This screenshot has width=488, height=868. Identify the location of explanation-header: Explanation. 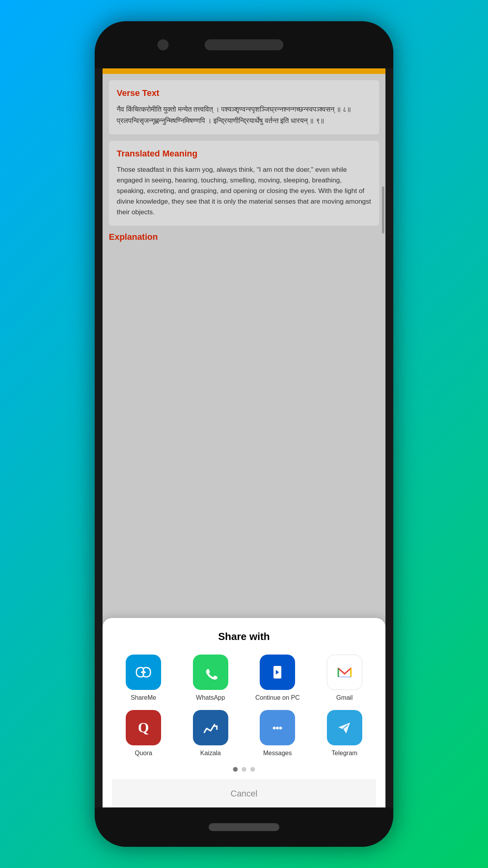
(244, 237).